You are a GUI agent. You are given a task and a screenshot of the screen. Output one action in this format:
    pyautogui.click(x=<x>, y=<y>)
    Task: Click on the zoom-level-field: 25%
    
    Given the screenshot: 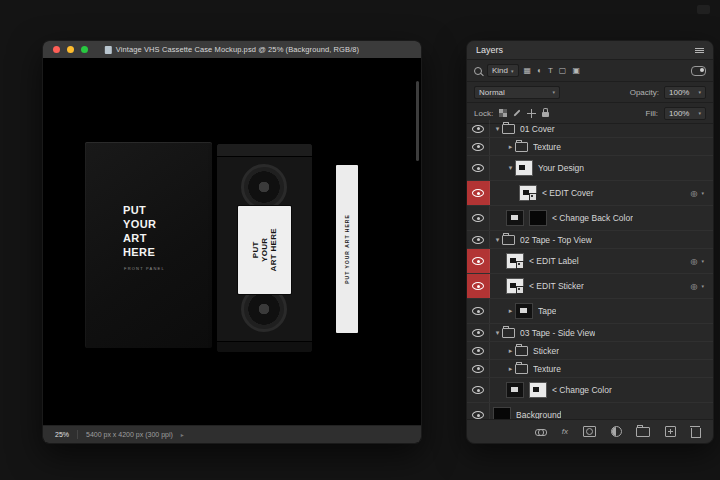 What is the action you would take?
    pyautogui.click(x=62, y=434)
    